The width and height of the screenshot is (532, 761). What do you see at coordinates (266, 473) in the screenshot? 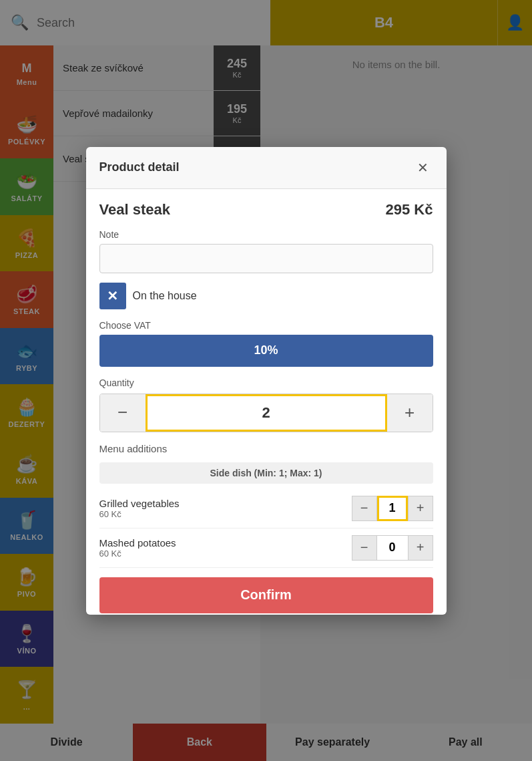
I see `side-dish-header: Side dish (Min: 1; Max: 1)` at bounding box center [266, 473].